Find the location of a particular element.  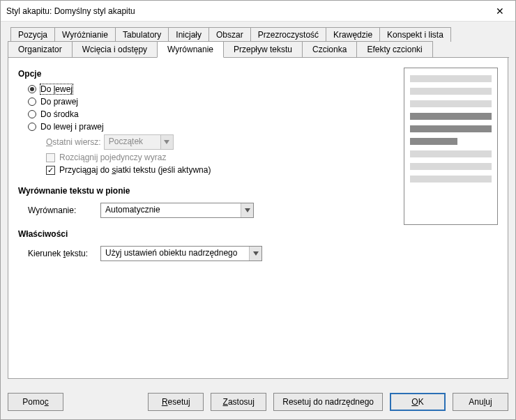

section-properties: Właściwości is located at coordinates (258, 234).